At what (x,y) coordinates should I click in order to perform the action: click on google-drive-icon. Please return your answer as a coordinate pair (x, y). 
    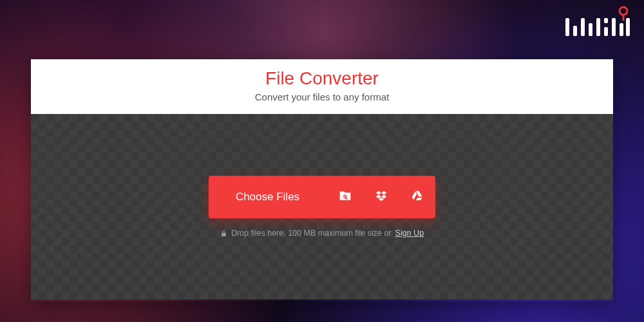
    Looking at the image, I should click on (417, 197).